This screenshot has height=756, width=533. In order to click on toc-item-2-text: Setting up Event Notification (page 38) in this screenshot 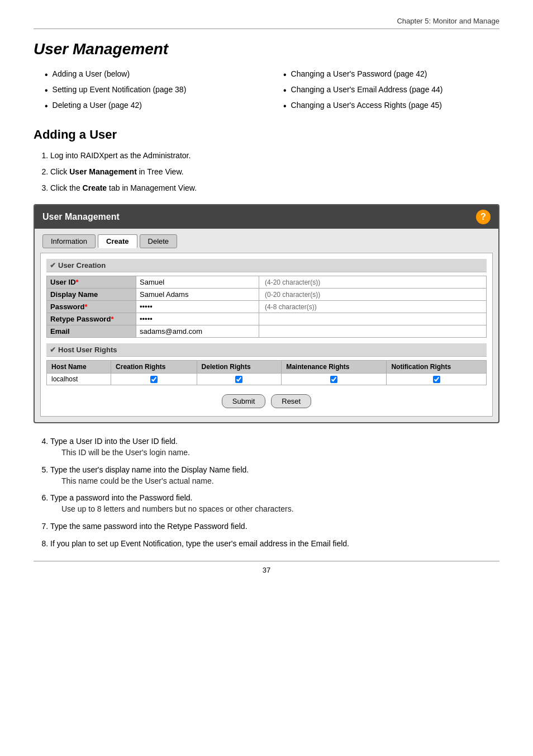, I will do `click(120, 89)`.